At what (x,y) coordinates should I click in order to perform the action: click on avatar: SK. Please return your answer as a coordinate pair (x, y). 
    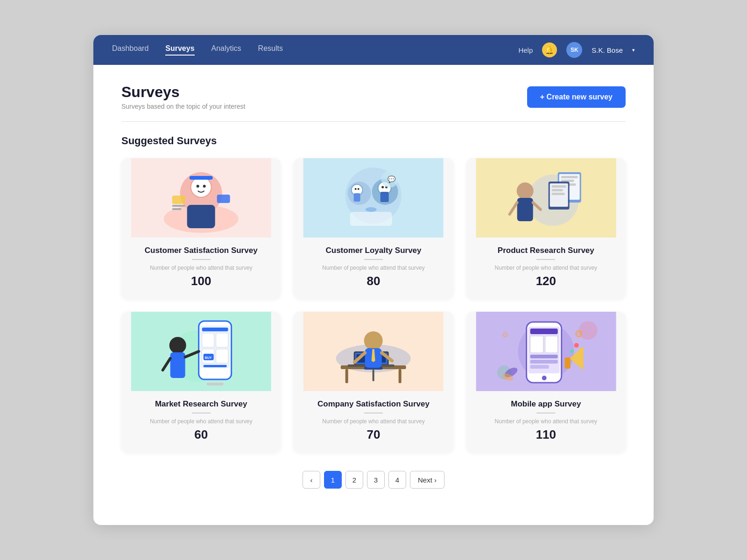
    Looking at the image, I should click on (574, 50).